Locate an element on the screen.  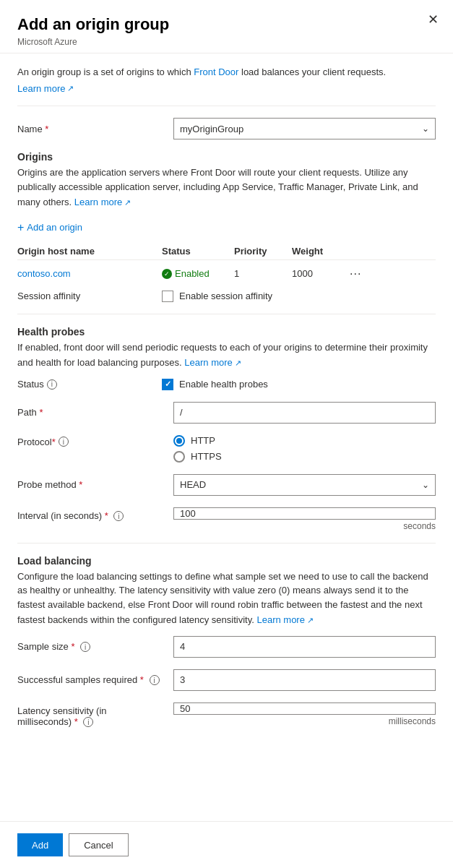
latency-label: Latency sensitivity (in milliseconds) * … is located at coordinates (90, 716).